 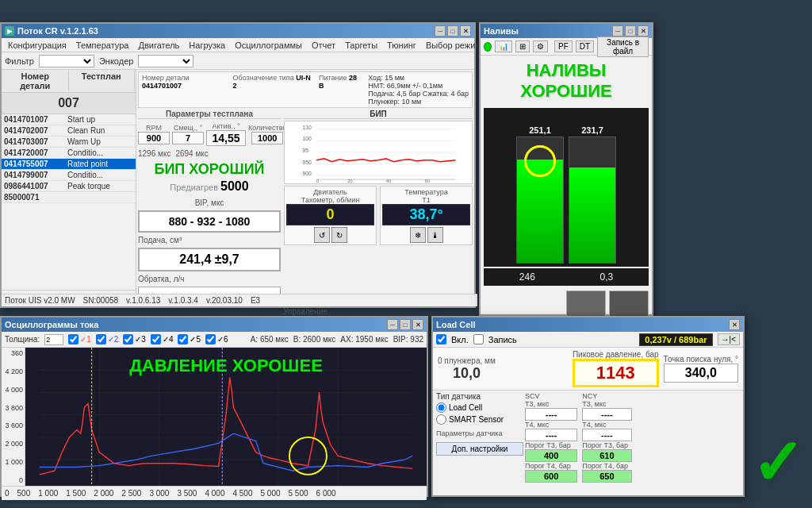 I want to click on nalivs-settings-btn: ⚙, so click(x=541, y=46).